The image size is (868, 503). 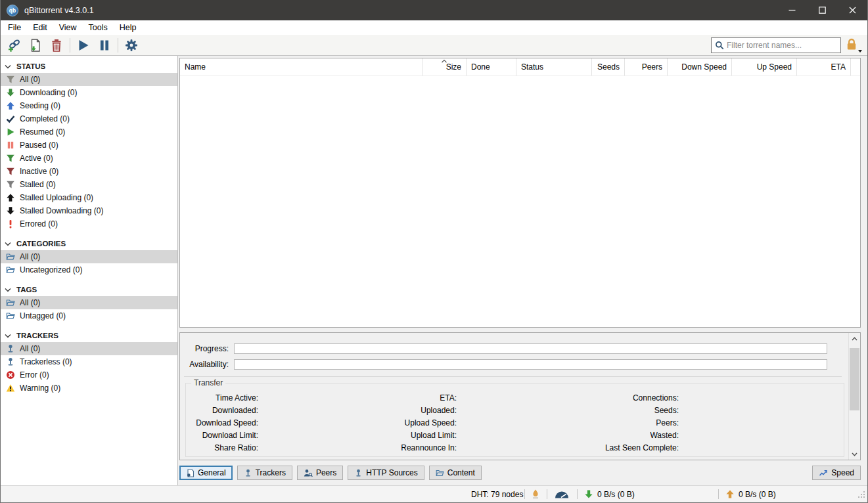 I want to click on add-torrent-link-button, so click(x=14, y=45).